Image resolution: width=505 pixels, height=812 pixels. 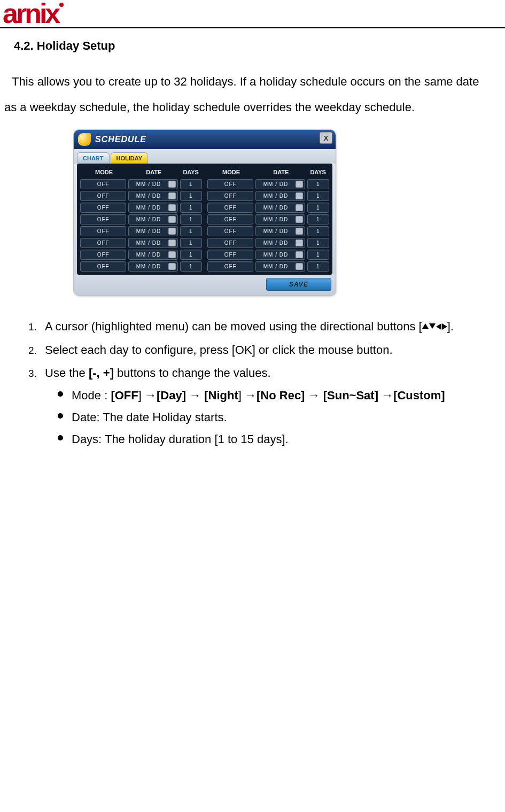 I want to click on tab-holiday: HOLIDAY, so click(x=129, y=158).